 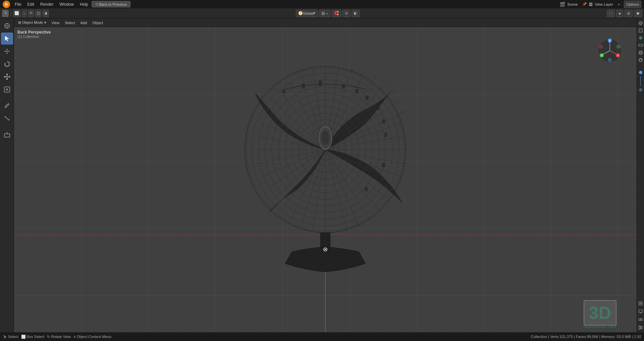 What do you see at coordinates (562, 4) in the screenshot?
I see `scene-icon: 🎬` at bounding box center [562, 4].